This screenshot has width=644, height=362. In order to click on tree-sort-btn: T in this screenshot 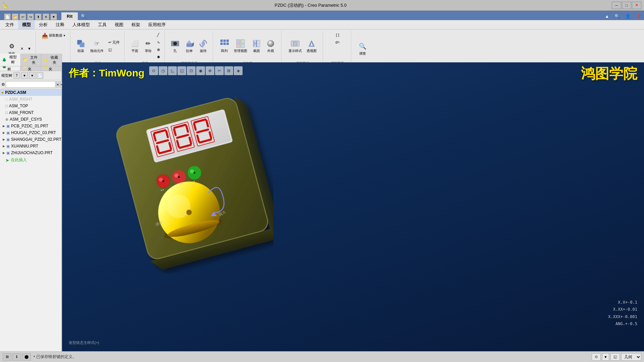, I will do `click(17, 75)`.